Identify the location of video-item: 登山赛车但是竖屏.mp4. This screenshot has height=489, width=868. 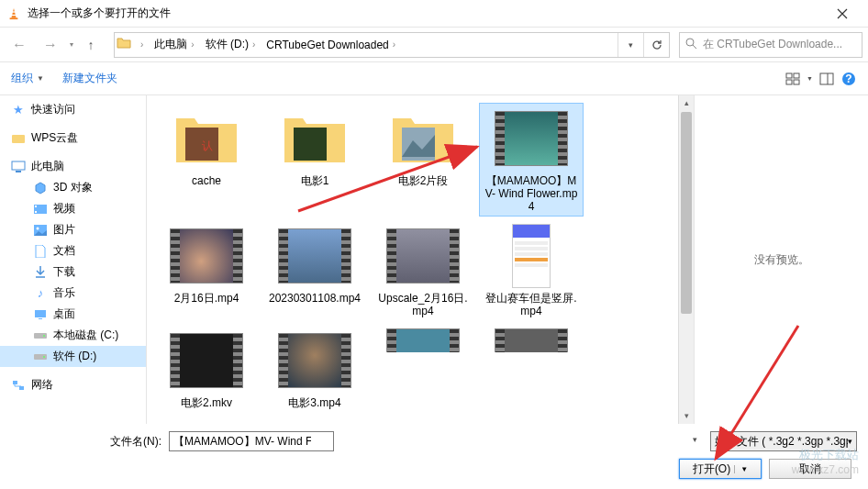
(531, 271).